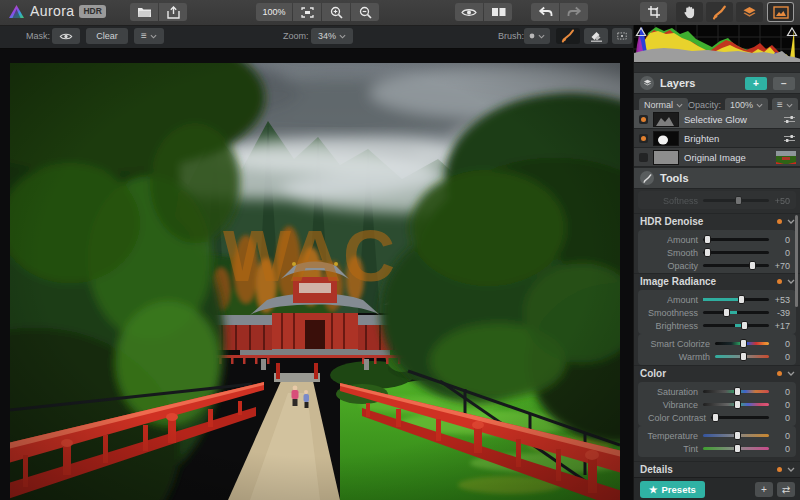 Image resolution: width=800 pixels, height=500 pixels. I want to click on layer-row-original-image: Original Image, so click(717, 158).